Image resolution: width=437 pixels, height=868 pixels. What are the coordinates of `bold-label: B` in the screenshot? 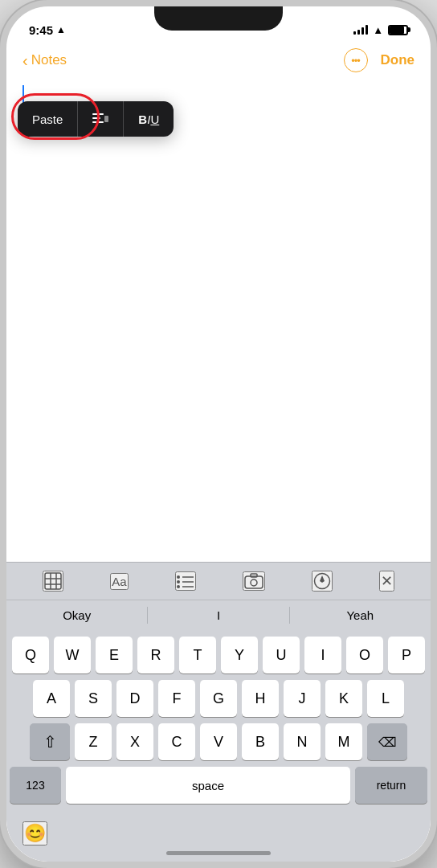 It's located at (143, 119).